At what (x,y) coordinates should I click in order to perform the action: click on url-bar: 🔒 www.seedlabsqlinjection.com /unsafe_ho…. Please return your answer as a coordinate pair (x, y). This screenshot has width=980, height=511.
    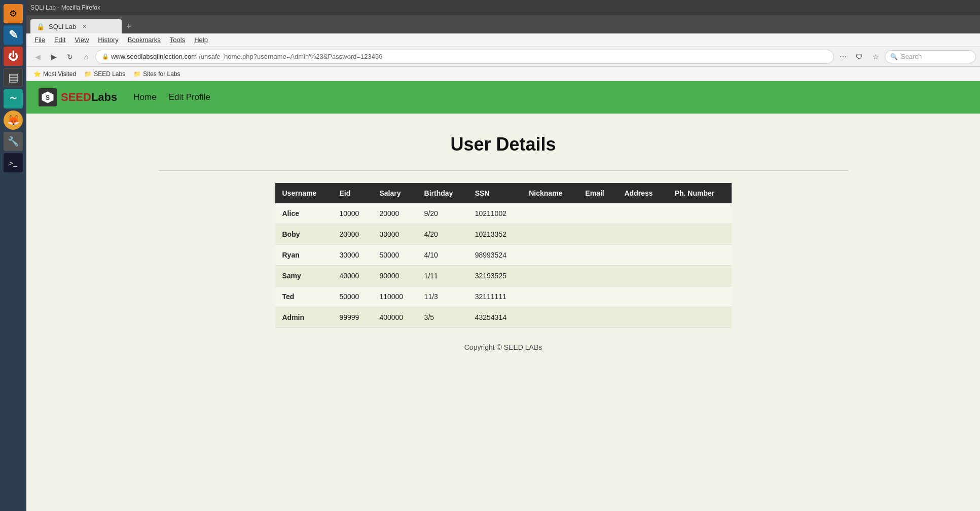
    Looking at the image, I should click on (464, 57).